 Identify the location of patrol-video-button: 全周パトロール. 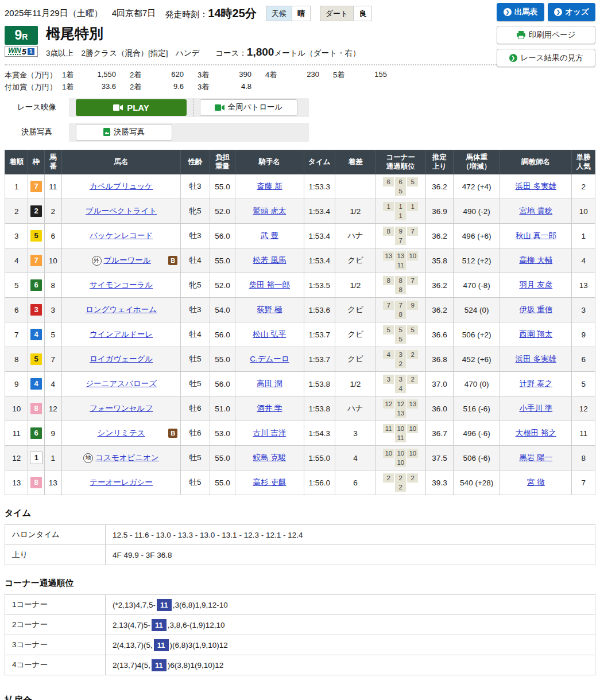
(249, 108).